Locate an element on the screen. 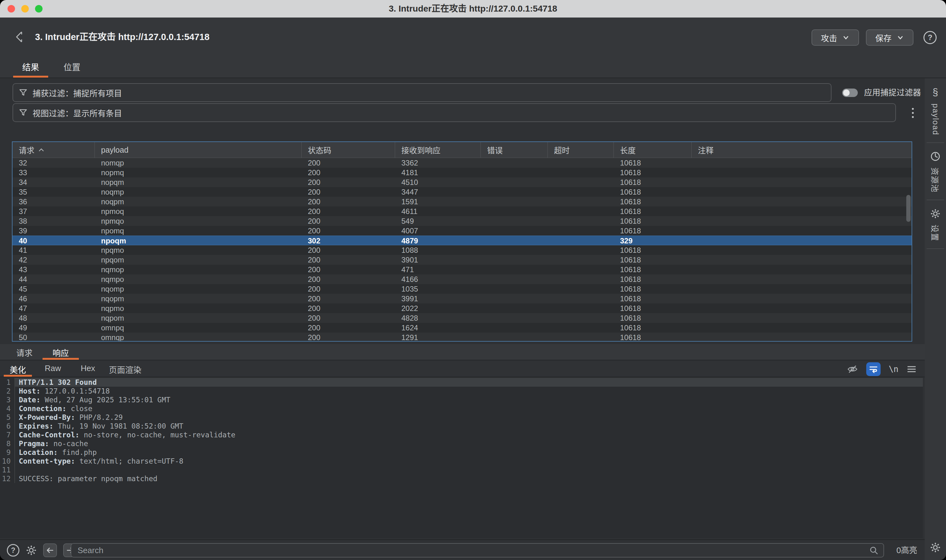 The image size is (946, 560). line-text: HTTP/1.1 302 Found is located at coordinates (56, 382).